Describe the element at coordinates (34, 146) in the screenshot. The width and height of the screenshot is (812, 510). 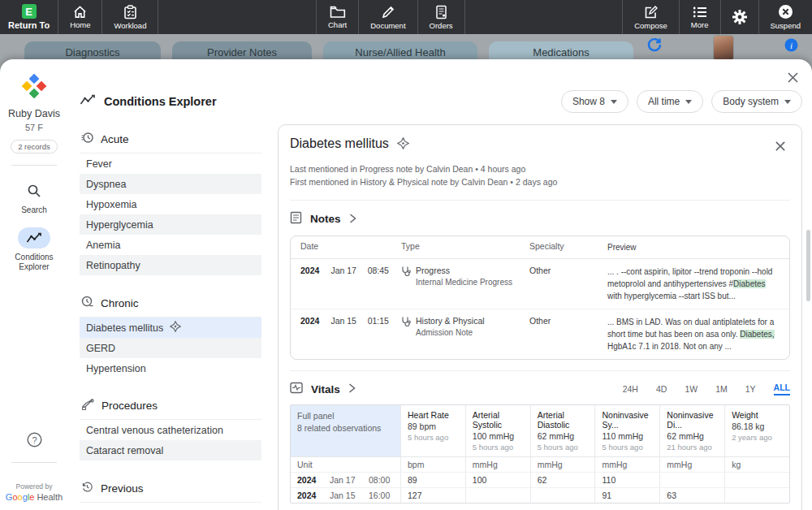
I see `records-badge: 2 records` at that location.